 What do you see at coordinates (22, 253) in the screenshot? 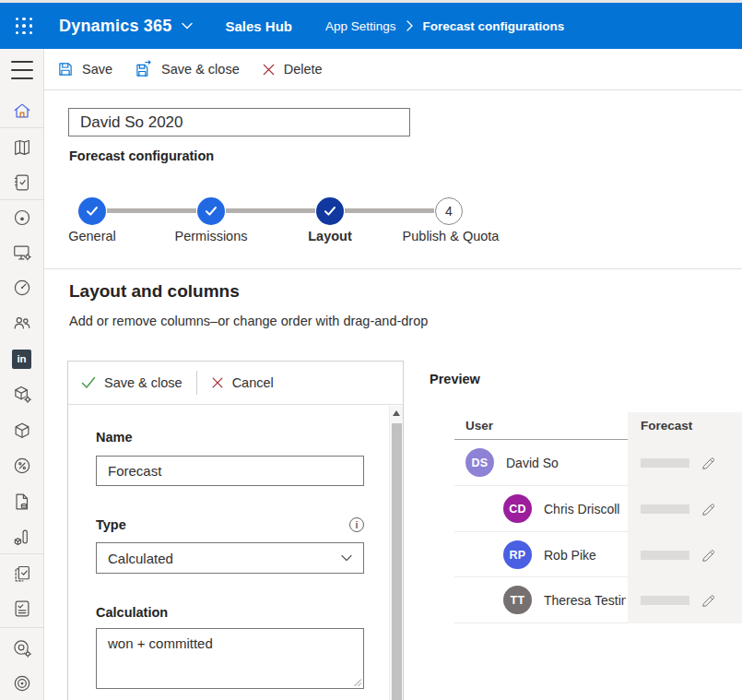
I see `sidebar-item-monitor-settings` at bounding box center [22, 253].